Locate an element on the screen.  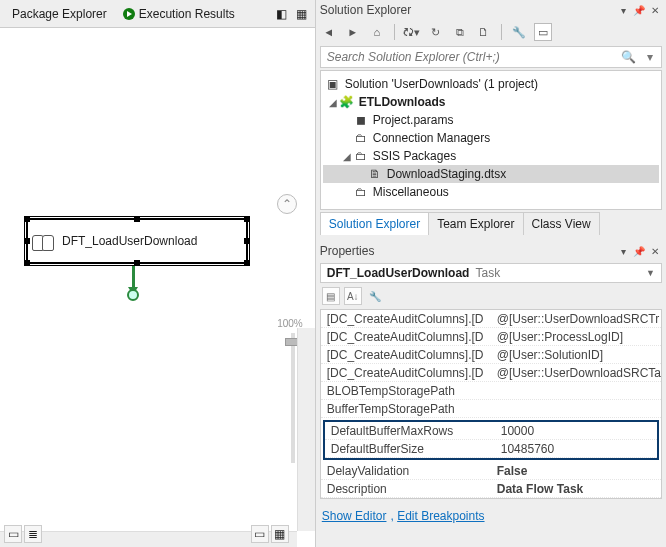
properties-icon: 🔧 is located at coordinates (519, 32).